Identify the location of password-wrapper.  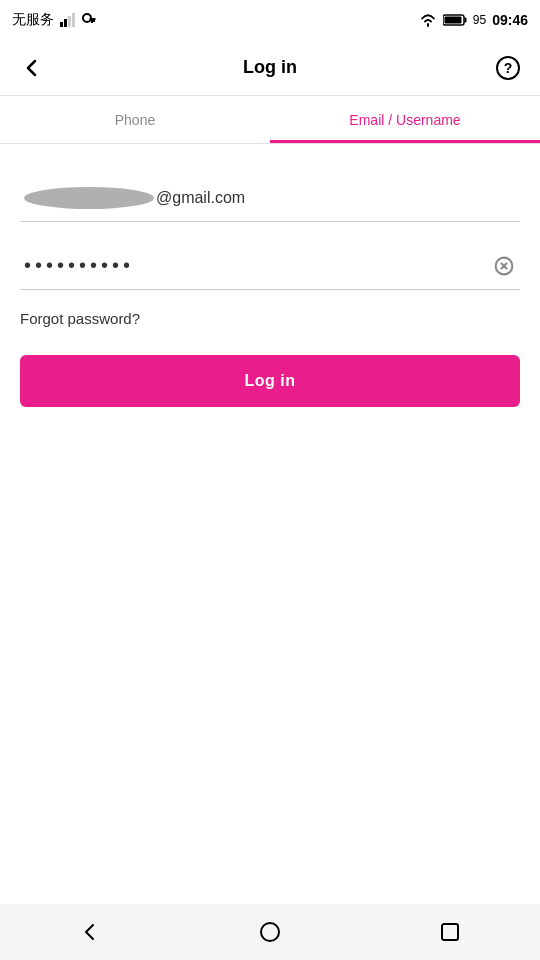
(270, 266).